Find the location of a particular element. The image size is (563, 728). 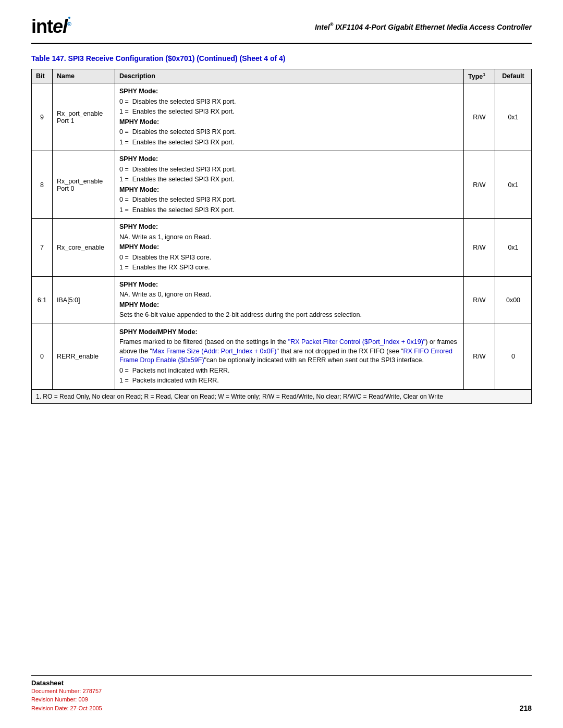

header-title-text: Intel is located at coordinates (322, 27).